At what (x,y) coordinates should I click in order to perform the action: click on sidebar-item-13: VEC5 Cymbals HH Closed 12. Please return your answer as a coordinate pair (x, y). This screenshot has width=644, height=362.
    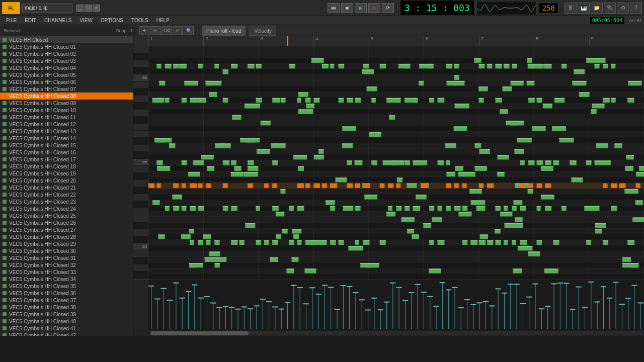
    Looking at the image, I should click on (66, 124).